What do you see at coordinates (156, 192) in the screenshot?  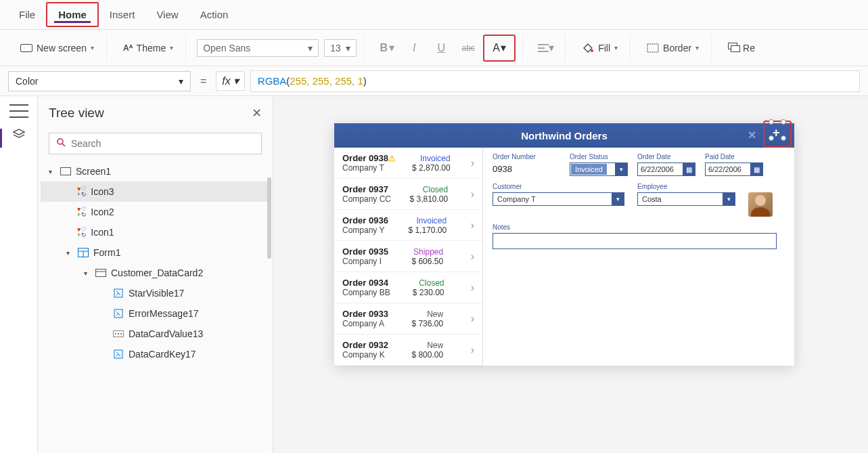 I see `tree-node: ♥♡+↻Icon3` at bounding box center [156, 192].